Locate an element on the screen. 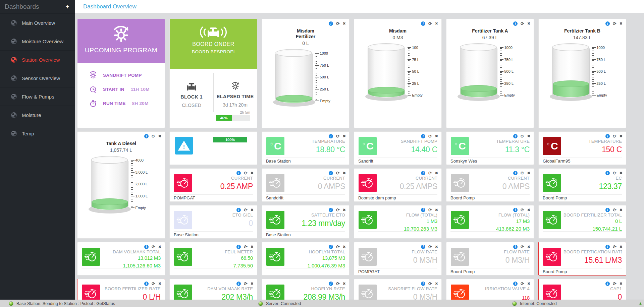  sidebar-item-station-overview: Station Overview is located at coordinates (38, 60).